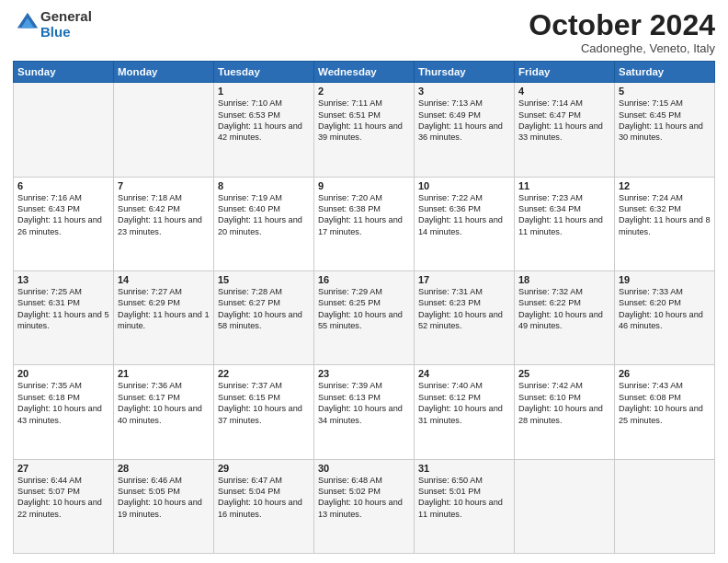 The image size is (728, 563). What do you see at coordinates (164, 412) in the screenshot?
I see `calendar-cell: 21Sunrise: 7:36 AM Sunset: 6:17 PM Dayli…` at bounding box center [164, 412].